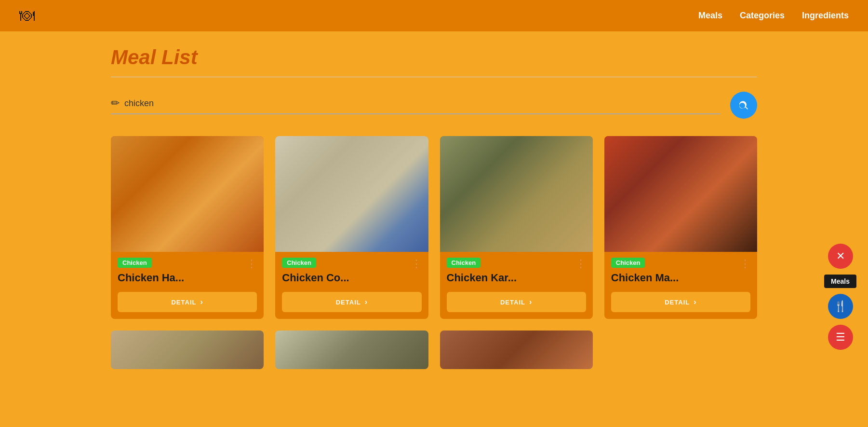  What do you see at coordinates (841, 281) in the screenshot?
I see `fab-meals-label: Meals` at bounding box center [841, 281].